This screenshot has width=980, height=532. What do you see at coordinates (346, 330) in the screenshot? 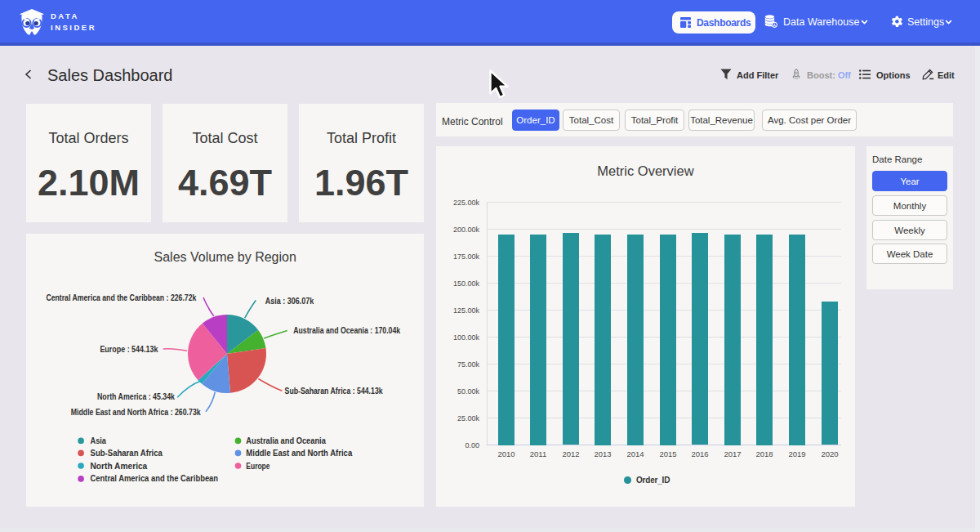
I see `svg-text:Australia and Oceania : 170.04: Australia and Oceania : 170.04k` at bounding box center [346, 330].